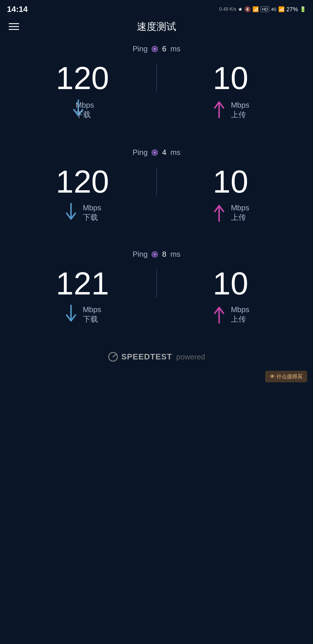 The image size is (313, 644). What do you see at coordinates (83, 182) in the screenshot?
I see `download-value-2: 120` at bounding box center [83, 182].